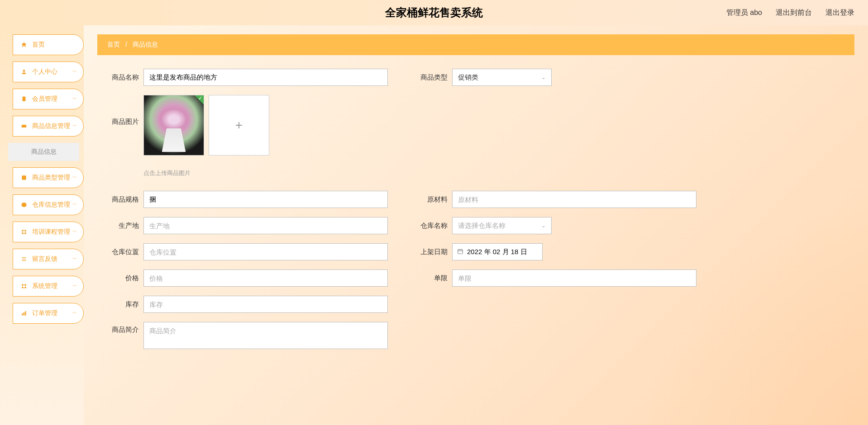 The image size is (868, 425). I want to click on nav-system-mgmt: 系统管理 ﹀, so click(48, 286).